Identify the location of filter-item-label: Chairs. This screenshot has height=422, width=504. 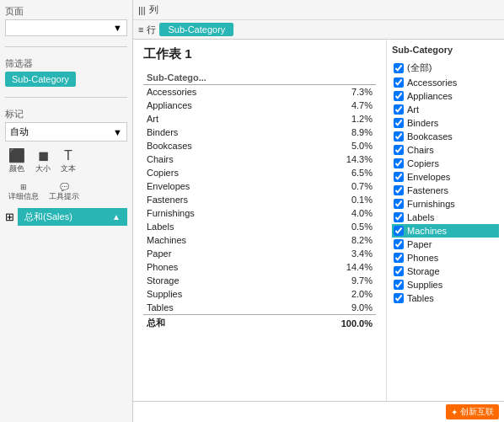
(421, 150).